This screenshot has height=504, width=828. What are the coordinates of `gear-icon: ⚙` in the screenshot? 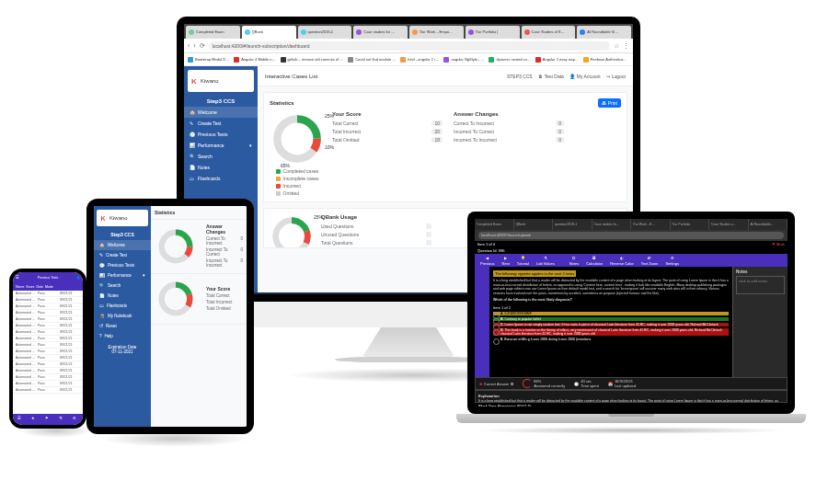 It's located at (75, 419).